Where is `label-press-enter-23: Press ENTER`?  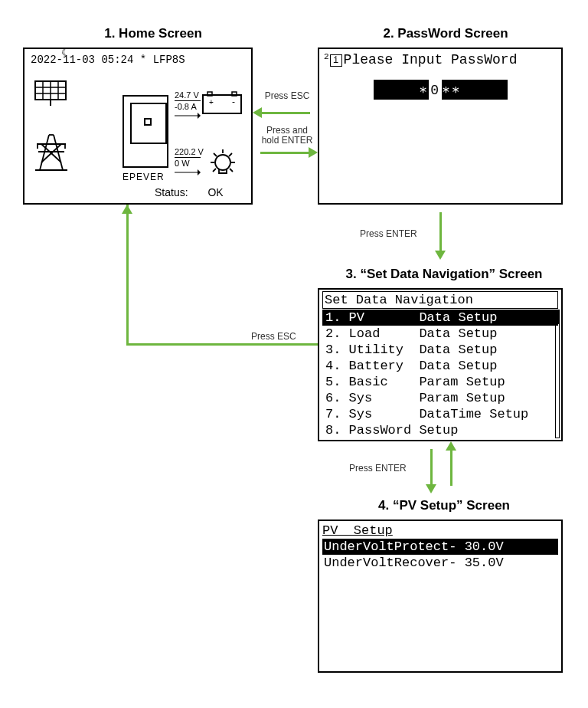
label-press-enter-23: Press ENTER is located at coordinates (389, 234).